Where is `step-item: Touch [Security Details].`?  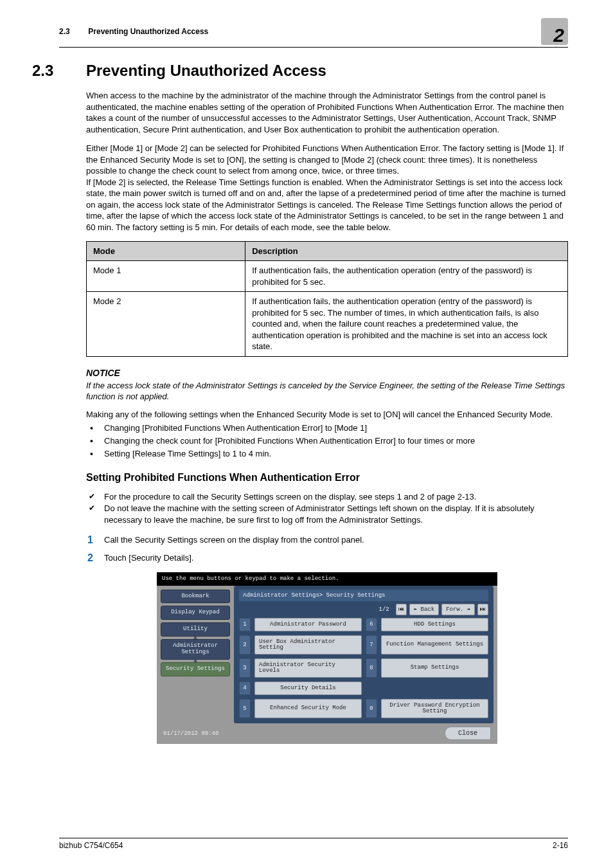 step-item: Touch [Security Details]. is located at coordinates (327, 558).